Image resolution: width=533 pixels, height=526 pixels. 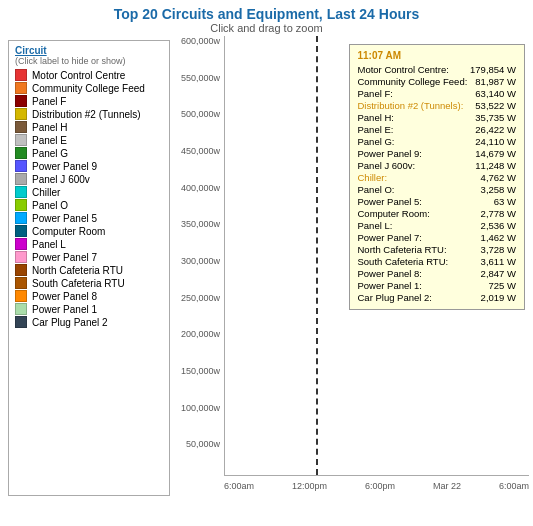 What do you see at coordinates (505, 202) in the screenshot?
I see `tooltip-row-value: 63 W` at bounding box center [505, 202].